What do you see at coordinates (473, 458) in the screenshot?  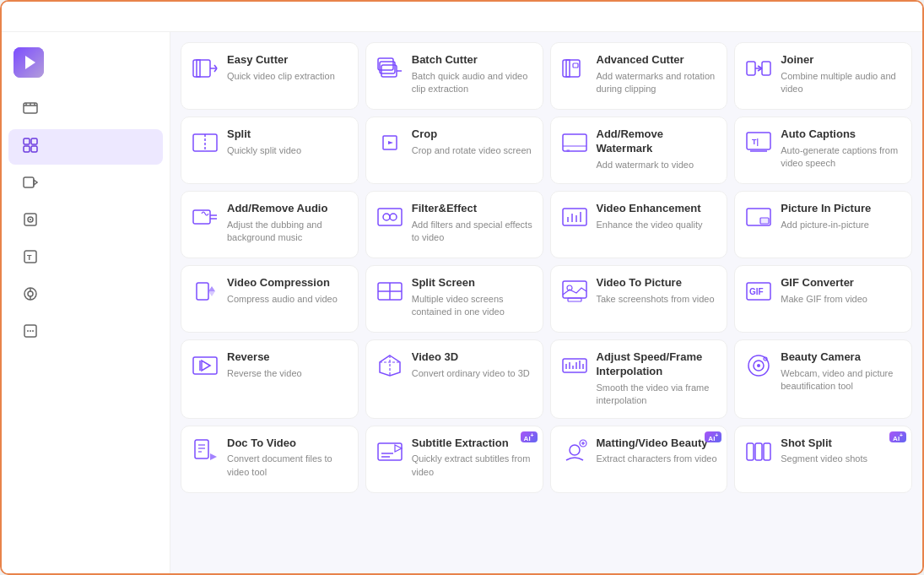 I see `subtitle-extraction-info: Subtitle ExtractionQuickly extract subti…` at bounding box center [473, 458].